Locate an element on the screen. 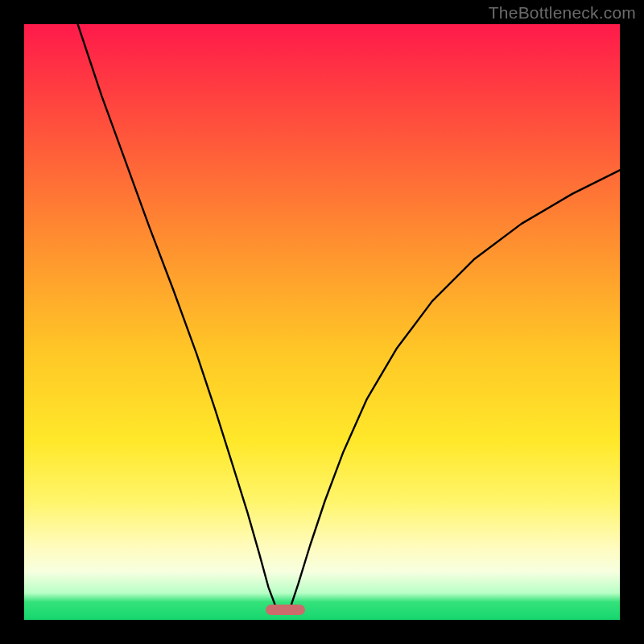 The height and width of the screenshot is (644, 644). watermark-text: TheBottleneck.com is located at coordinates (562, 13).